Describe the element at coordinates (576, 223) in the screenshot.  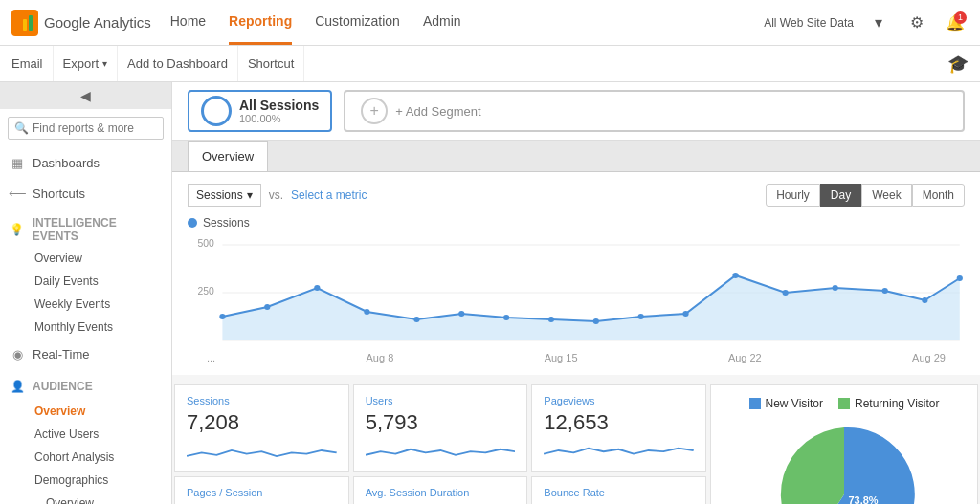
I see `chart-legend: Sessions` at that location.